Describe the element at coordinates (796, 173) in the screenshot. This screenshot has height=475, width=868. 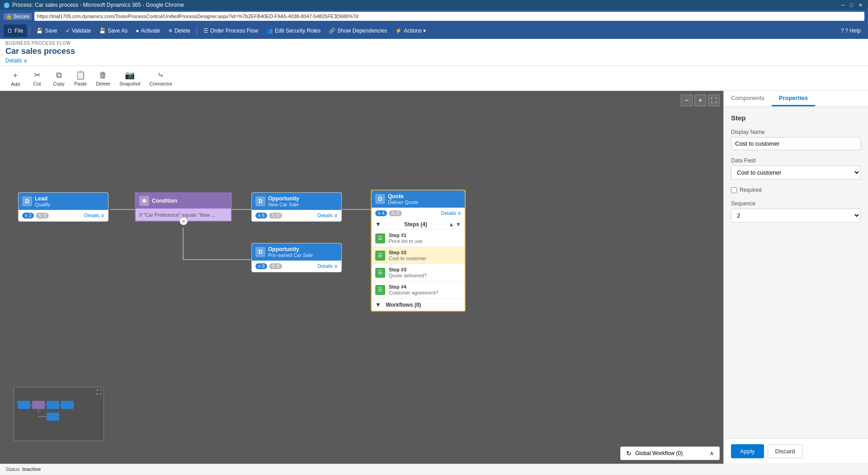
I see `data-field-select: Cost to customer` at that location.